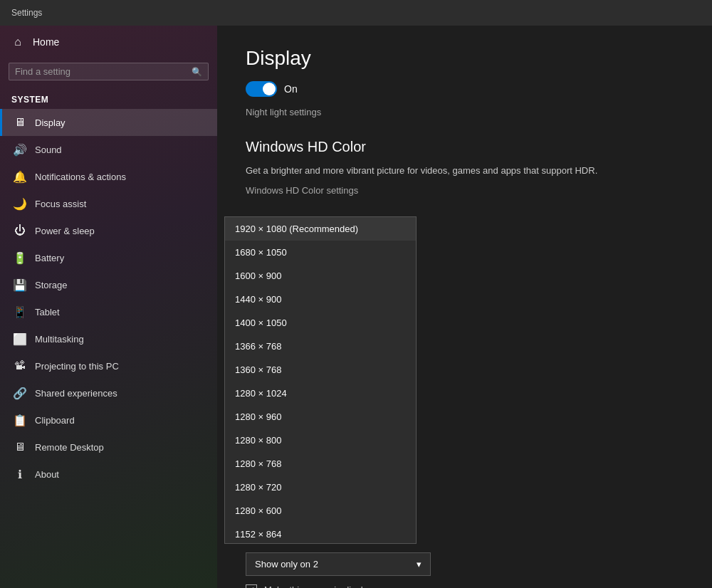  Describe the element at coordinates (20, 149) in the screenshot. I see `sound-icon: 🔊` at that location.